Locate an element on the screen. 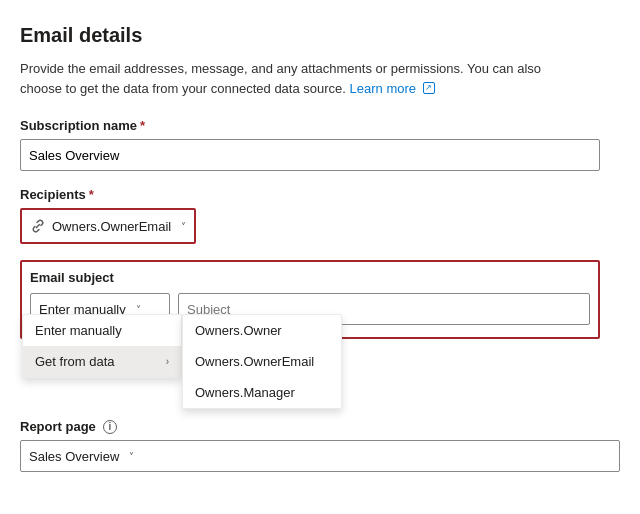 Image resolution: width=640 pixels, height=514 pixels. subscription-name-input is located at coordinates (310, 155).